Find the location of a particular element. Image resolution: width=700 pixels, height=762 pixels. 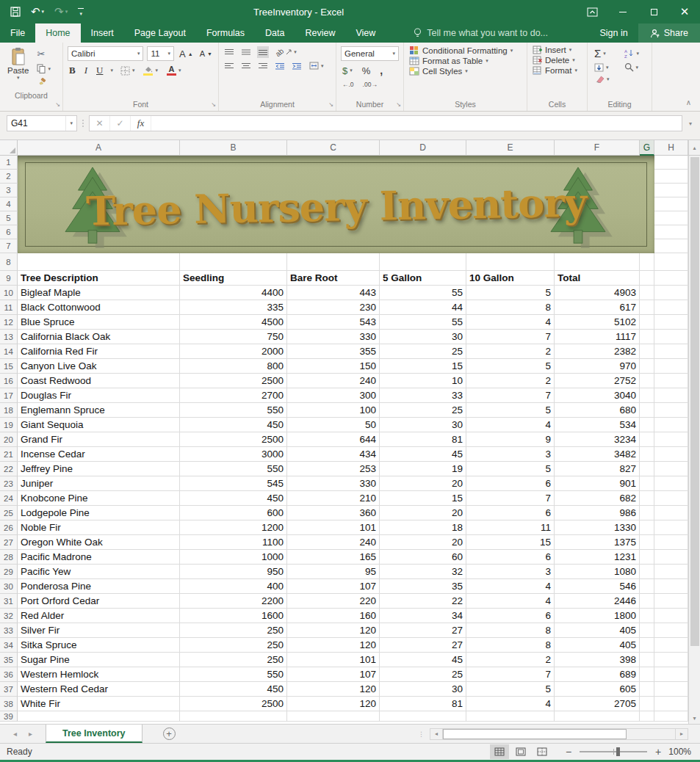

cell-B25: 600 is located at coordinates (234, 513).